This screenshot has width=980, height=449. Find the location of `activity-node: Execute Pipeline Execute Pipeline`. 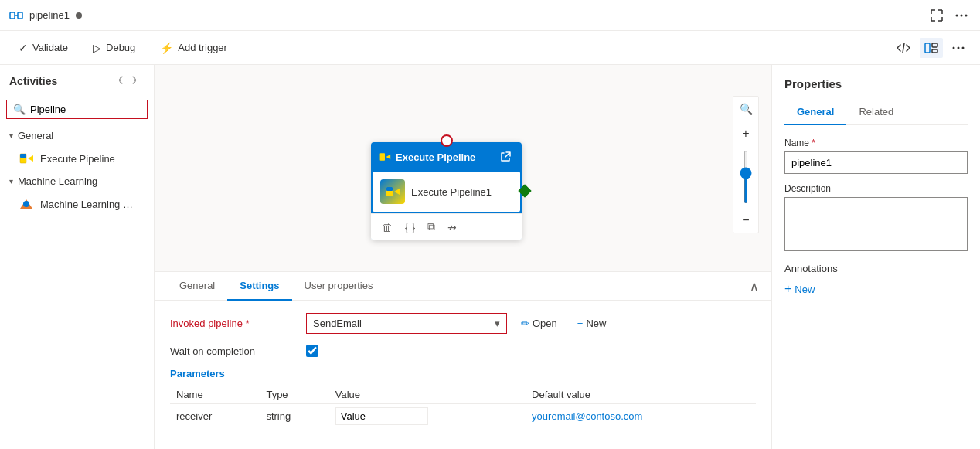

activity-node: Execute Pipeline Execute Pipeline is located at coordinates (447, 191).